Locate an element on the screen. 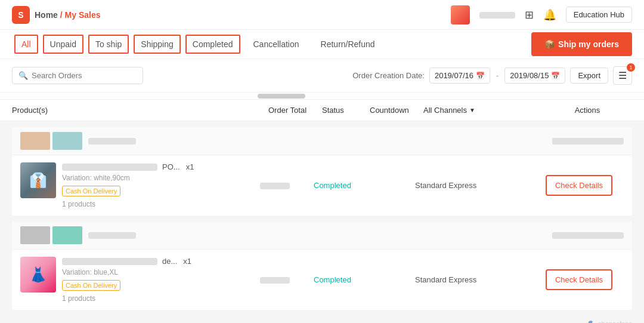 The width and height of the screenshot is (644, 323). header-left: S Home / My Sales is located at coordinates (56, 15).